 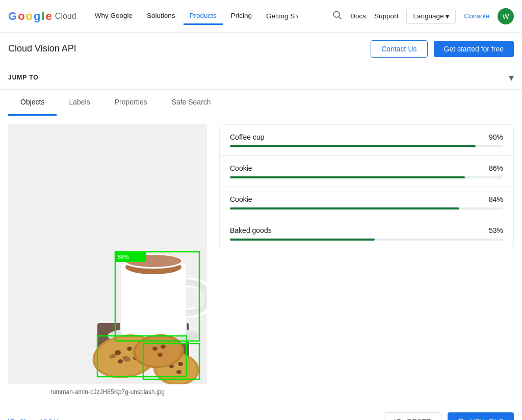 What do you see at coordinates (399, 419) in the screenshot?
I see `reset-icon` at bounding box center [399, 419].